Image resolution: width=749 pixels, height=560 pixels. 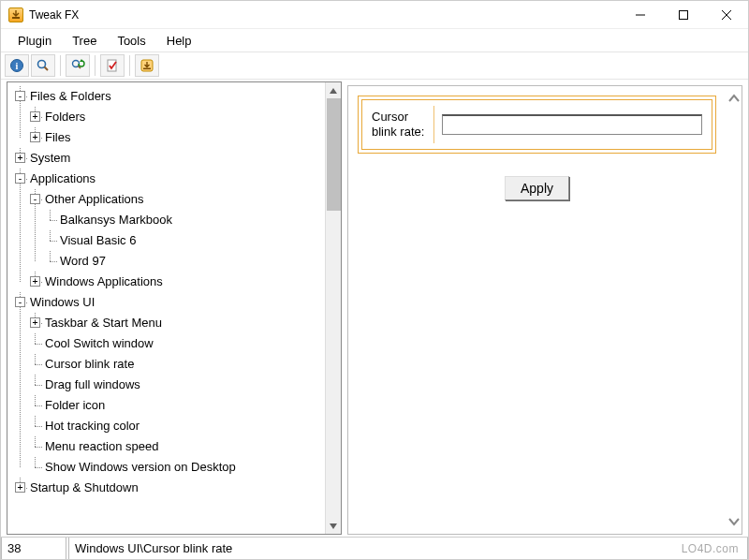 I want to click on tree-node: +Taskbar & Start Menu, so click(x=176, y=323).